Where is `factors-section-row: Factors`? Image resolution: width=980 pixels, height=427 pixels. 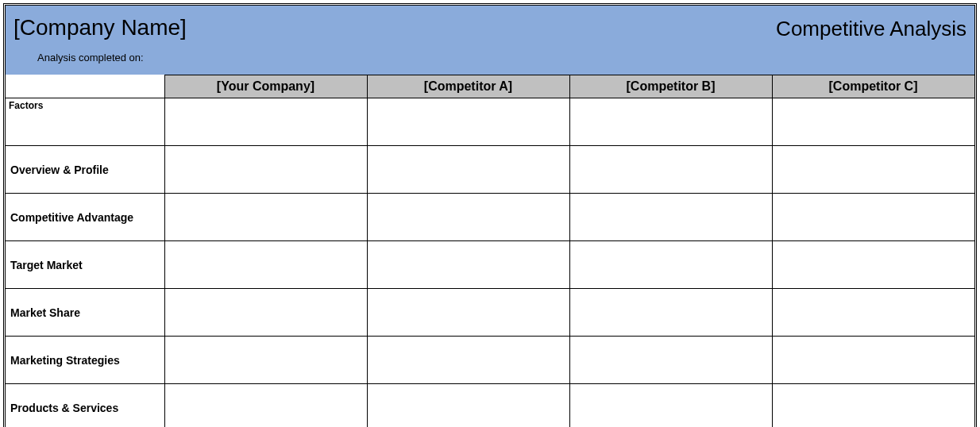 factors-section-row: Factors is located at coordinates (490, 122).